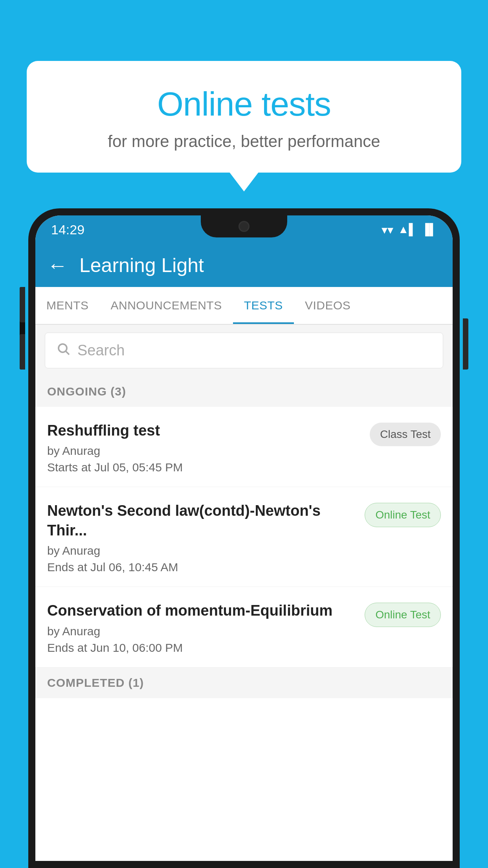  Describe the element at coordinates (68, 230) in the screenshot. I see `status-time: 14:29` at that location.